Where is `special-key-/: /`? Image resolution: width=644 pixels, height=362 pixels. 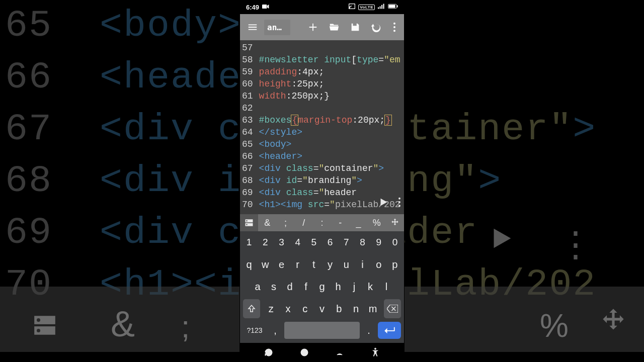 special-key-/: / is located at coordinates (304, 223).